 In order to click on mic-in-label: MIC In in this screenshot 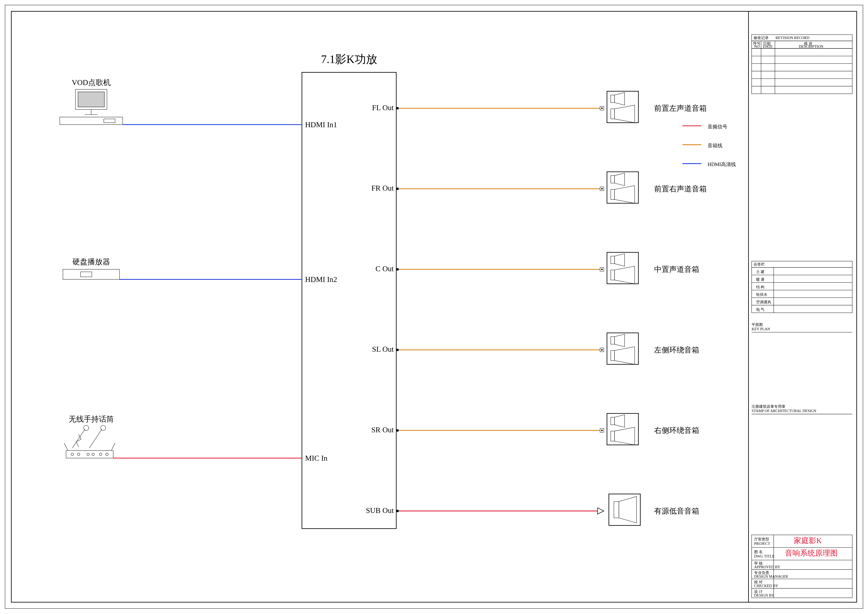, I will do `click(316, 458)`.